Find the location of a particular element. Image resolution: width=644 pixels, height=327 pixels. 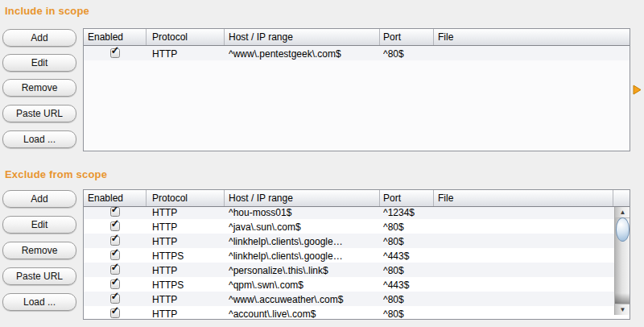

scroll-down-icon: ▼ is located at coordinates (623, 309).